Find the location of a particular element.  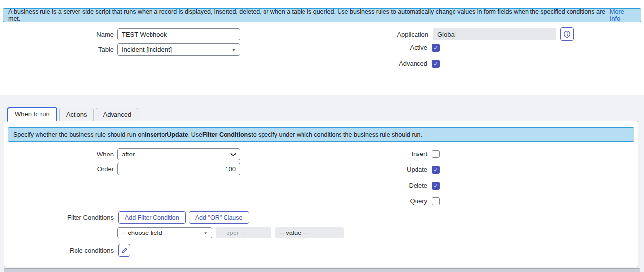

choose-field-select-value: -- choose field -- is located at coordinates (145, 233).